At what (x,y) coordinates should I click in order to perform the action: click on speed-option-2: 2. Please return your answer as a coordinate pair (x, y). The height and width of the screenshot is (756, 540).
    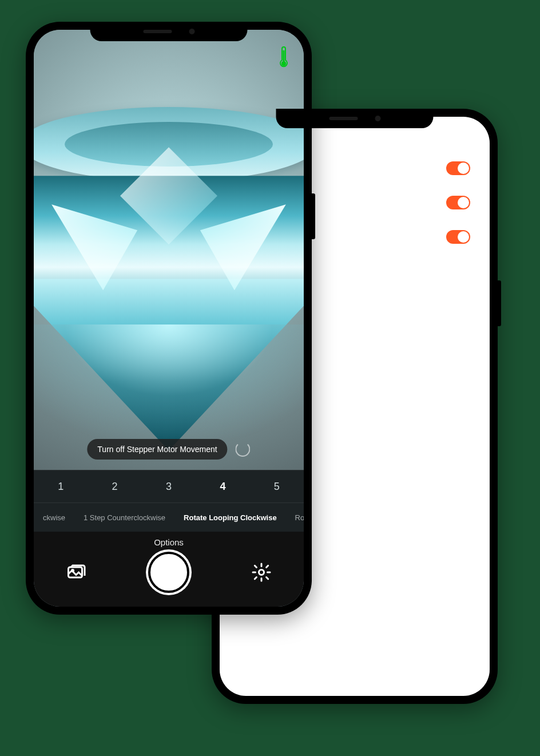
    Looking at the image, I should click on (114, 486).